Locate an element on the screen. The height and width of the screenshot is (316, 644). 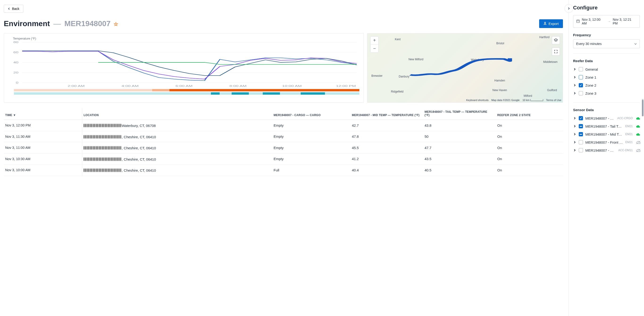
reefer-item-label: Zone 1 is located at coordinates (612, 77).